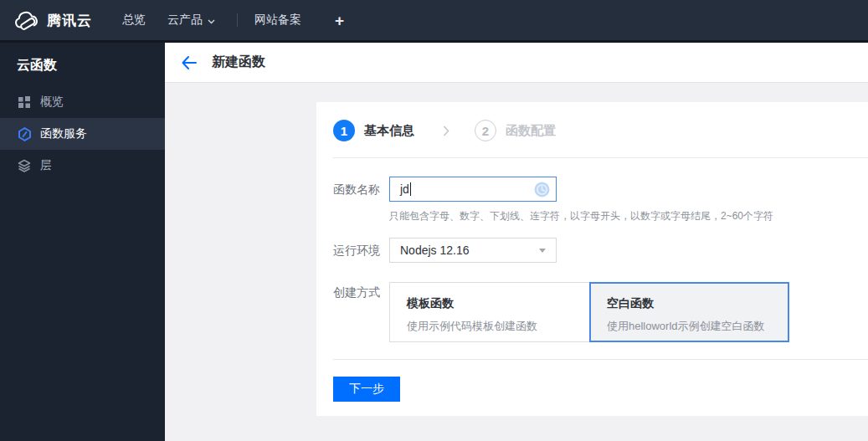 The width and height of the screenshot is (868, 441). Describe the element at coordinates (601, 157) in the screenshot. I see `divider` at that location.